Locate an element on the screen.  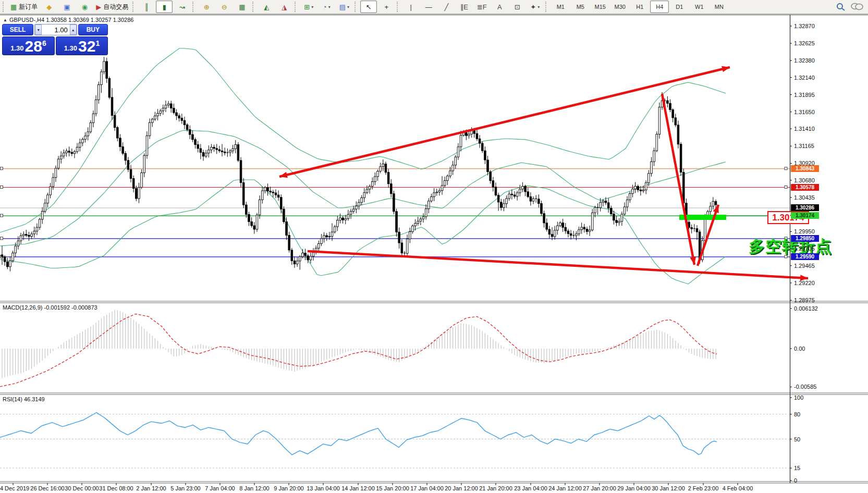
chat-icon is located at coordinates (857, 7).